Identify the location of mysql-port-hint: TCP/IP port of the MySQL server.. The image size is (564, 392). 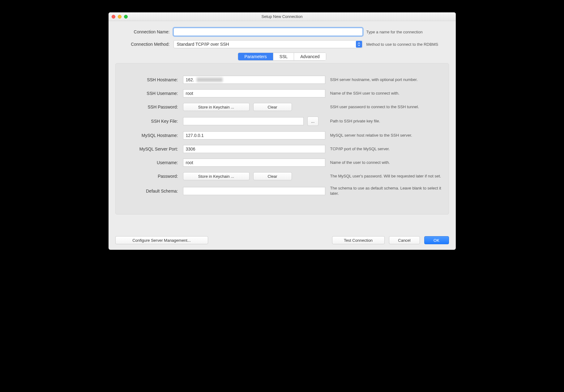
(386, 149).